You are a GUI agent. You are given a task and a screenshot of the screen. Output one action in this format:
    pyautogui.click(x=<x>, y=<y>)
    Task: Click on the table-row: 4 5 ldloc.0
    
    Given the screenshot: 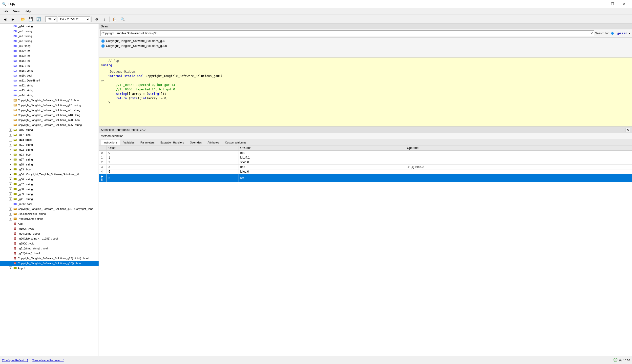 What is the action you would take?
    pyautogui.click(x=366, y=172)
    